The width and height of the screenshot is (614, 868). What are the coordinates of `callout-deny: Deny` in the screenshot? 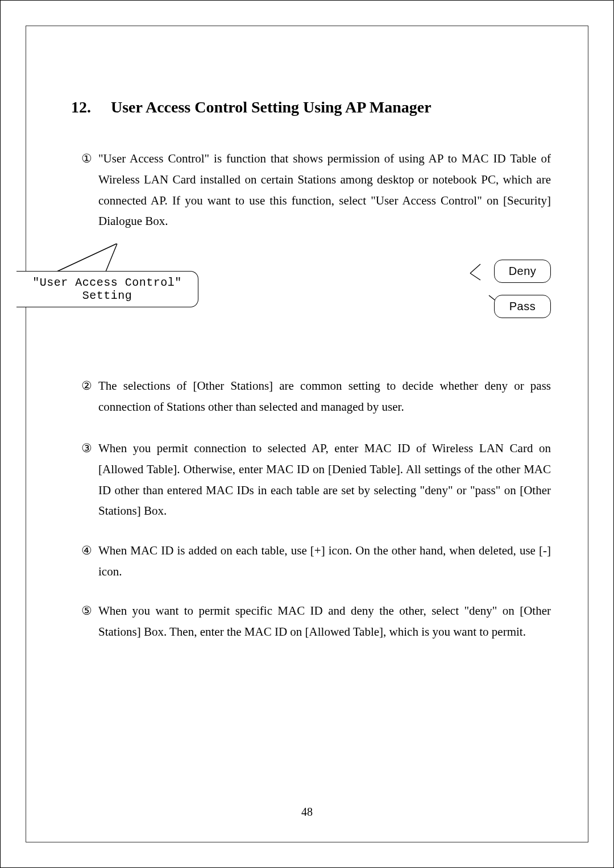 It's located at (522, 272).